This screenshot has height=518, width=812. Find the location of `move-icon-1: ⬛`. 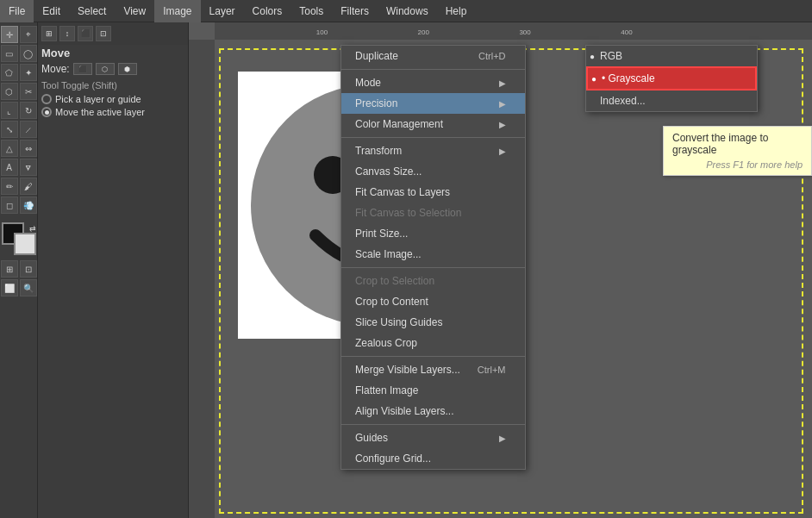

move-icon-1: ⬛ is located at coordinates (83, 69).